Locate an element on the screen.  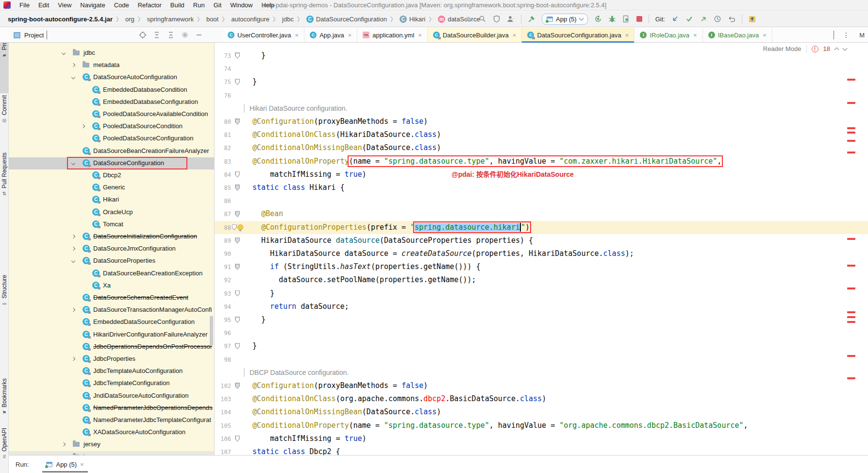
search-everywhere-icon is located at coordinates (483, 19).